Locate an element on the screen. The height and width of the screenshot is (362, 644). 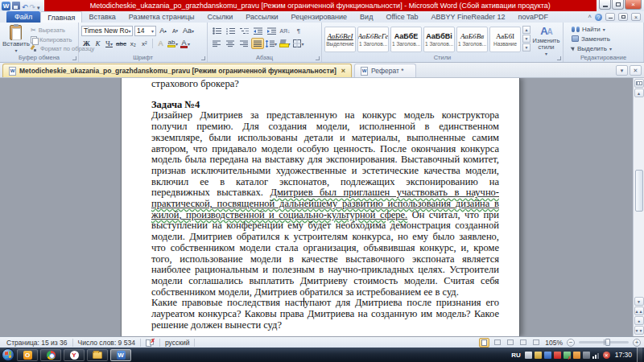
font-color-button: А▾ is located at coordinates (185, 43).